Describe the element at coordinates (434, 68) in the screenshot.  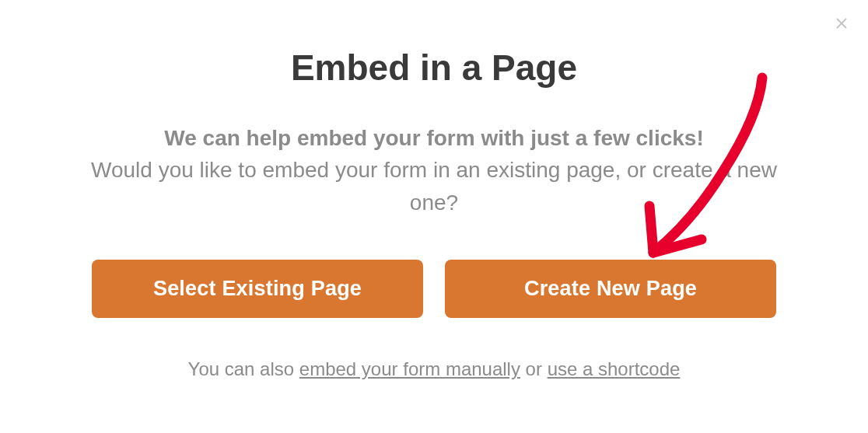
I see `modal-title: Embed in a Page` at that location.